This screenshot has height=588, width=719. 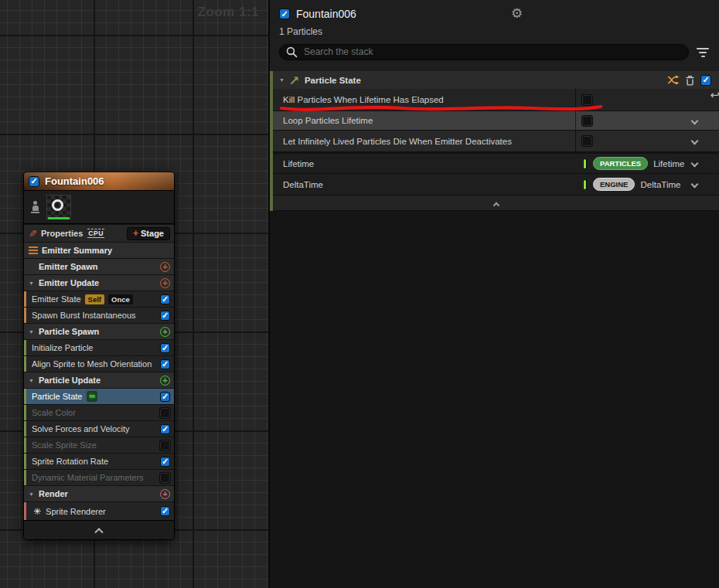 I want to click on emitter-summary-label: Emitter Summary, so click(x=77, y=250).